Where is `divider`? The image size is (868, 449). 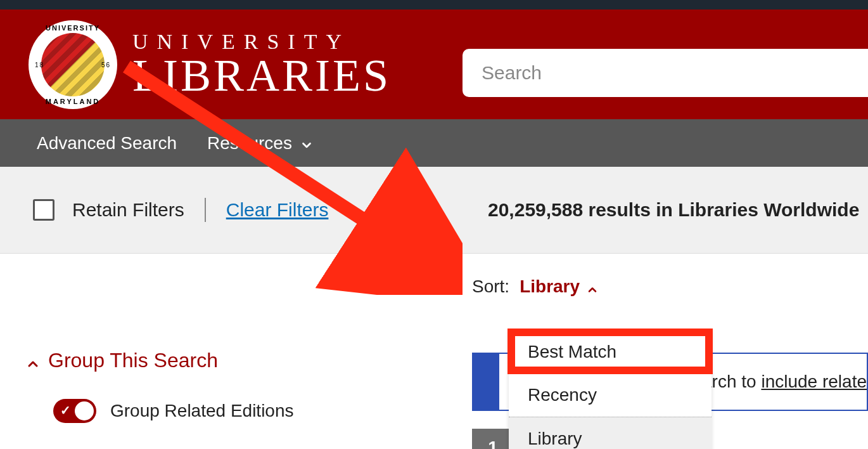 divider is located at coordinates (205, 210).